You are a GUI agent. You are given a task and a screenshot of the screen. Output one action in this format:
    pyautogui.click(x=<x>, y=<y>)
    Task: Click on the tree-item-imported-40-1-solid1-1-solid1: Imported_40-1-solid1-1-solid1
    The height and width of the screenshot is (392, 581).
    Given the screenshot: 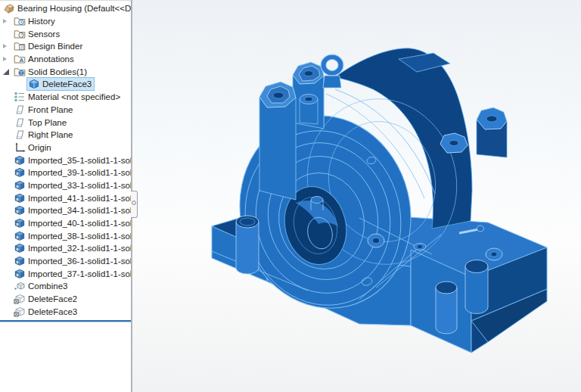 What is the action you would take?
    pyautogui.click(x=65, y=224)
    